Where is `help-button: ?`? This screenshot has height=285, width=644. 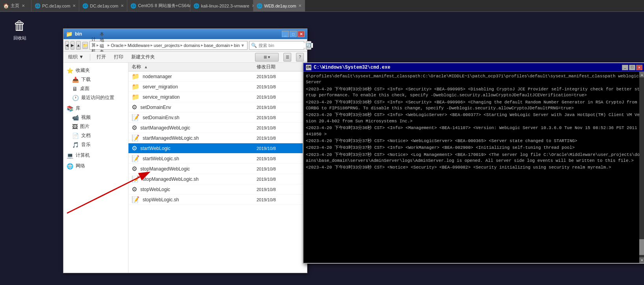
help-button: ? is located at coordinates (300, 57).